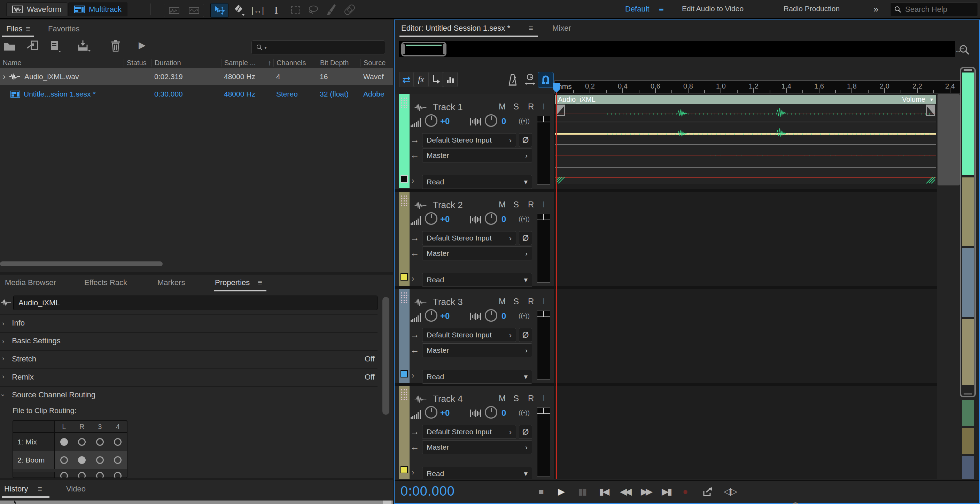 The height and width of the screenshot is (504, 980). I want to click on history-menu-icon: ≡, so click(40, 489).